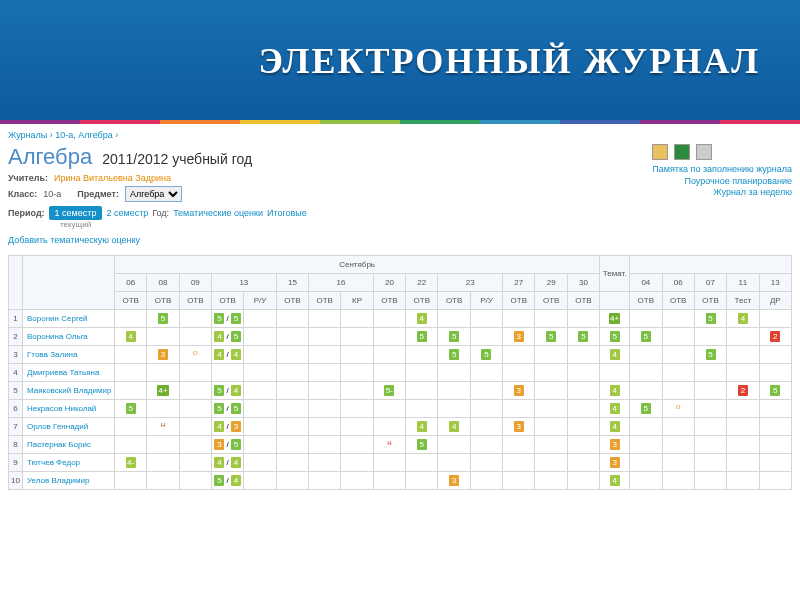  What do you see at coordinates (69, 355) in the screenshot?
I see `student-name: Гтова Залина` at bounding box center [69, 355].